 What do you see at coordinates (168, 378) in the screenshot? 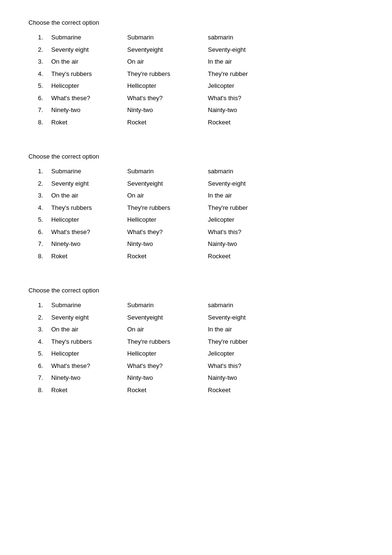
I see `option-col-2: Ninty-two` at bounding box center [168, 378].